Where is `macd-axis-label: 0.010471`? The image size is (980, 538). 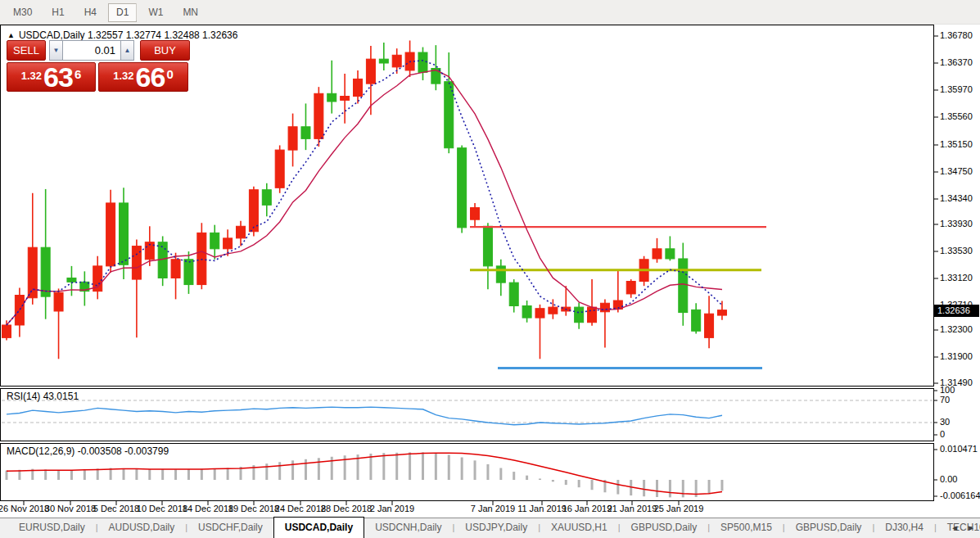
macd-axis-label: 0.010471 is located at coordinates (959, 449).